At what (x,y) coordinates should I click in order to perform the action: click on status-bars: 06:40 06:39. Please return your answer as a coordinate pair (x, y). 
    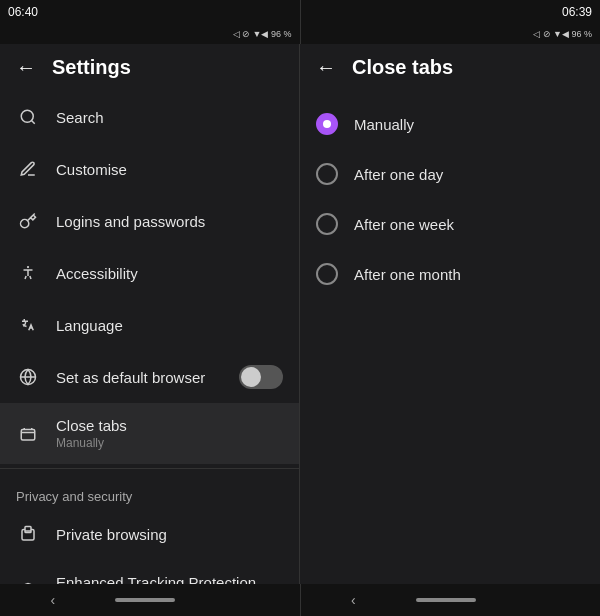
    Looking at the image, I should click on (300, 12).